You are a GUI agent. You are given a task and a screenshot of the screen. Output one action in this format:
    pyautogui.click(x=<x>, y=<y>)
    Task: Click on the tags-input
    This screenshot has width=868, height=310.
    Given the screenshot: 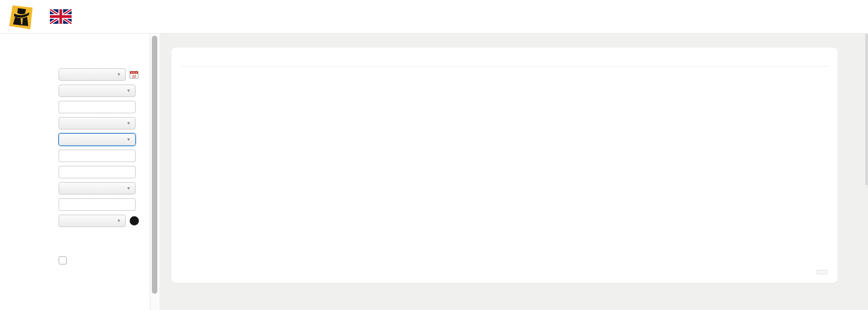 What is the action you would take?
    pyautogui.click(x=97, y=156)
    